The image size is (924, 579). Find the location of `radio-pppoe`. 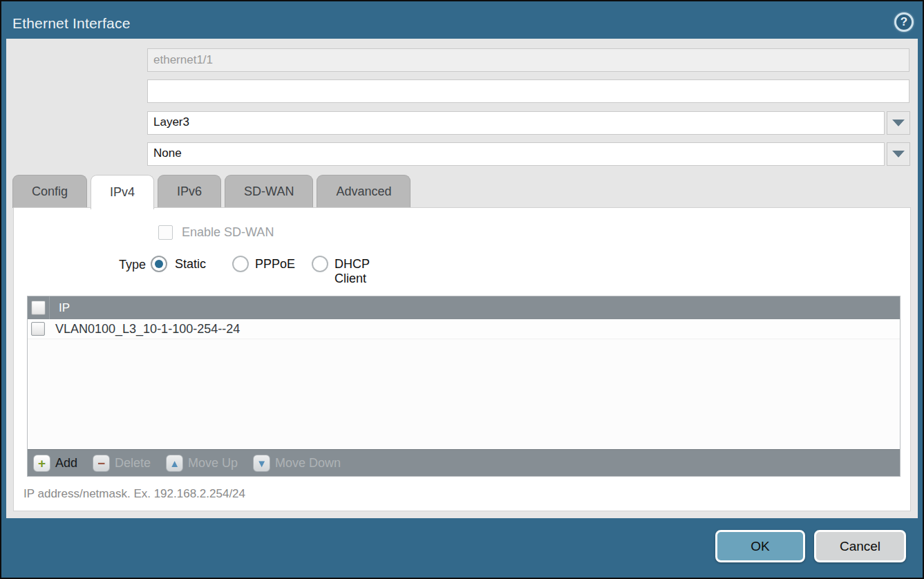

radio-pppoe is located at coordinates (241, 264).